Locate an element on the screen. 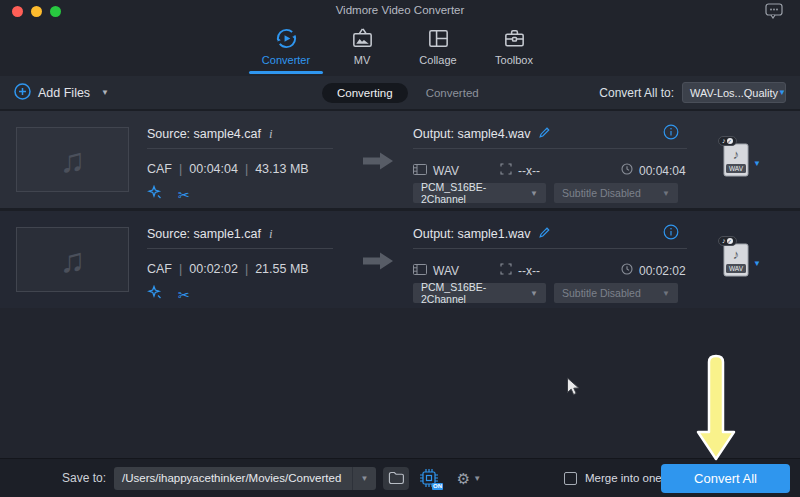  tab-converter-label: Converter is located at coordinates (286, 60).